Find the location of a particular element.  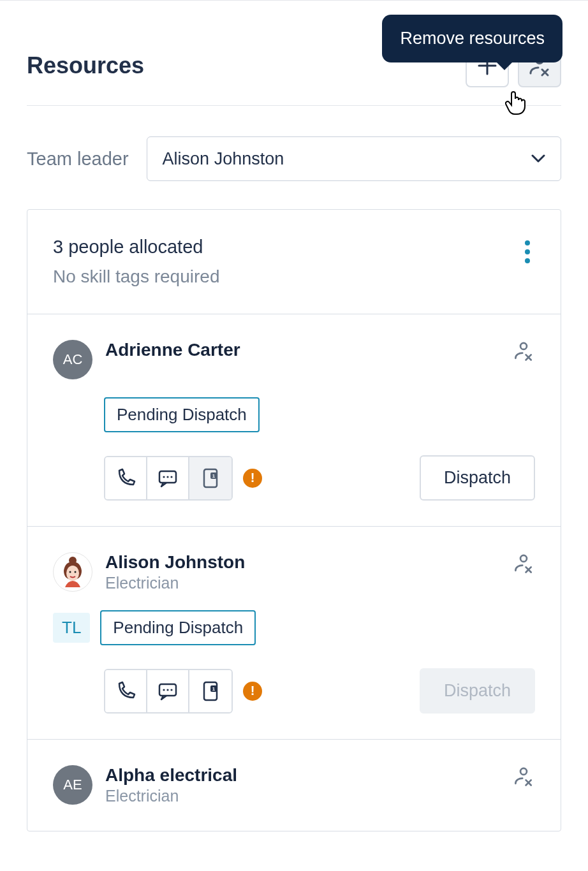

allocation-header: 3 people allocated No skill tags require… is located at coordinates (294, 262).